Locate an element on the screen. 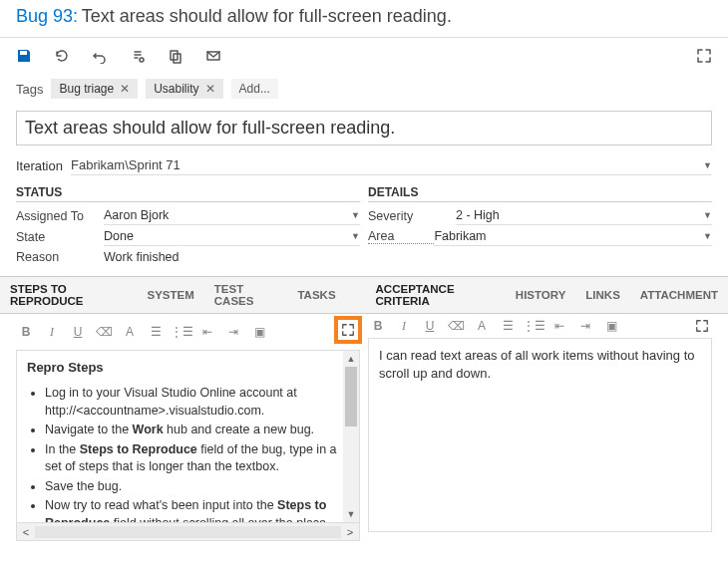 The image size is (728, 569). scroll-track is located at coordinates (187, 532).